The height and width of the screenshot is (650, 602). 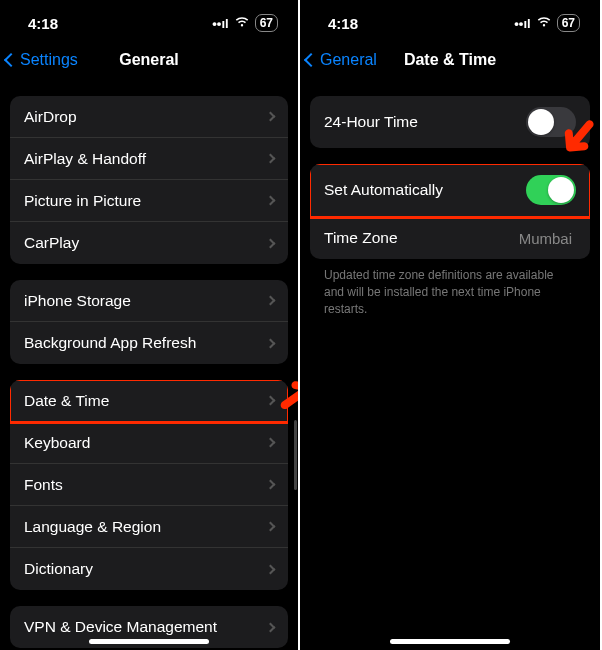 What do you see at coordinates (149, 201) in the screenshot?
I see `row-picture-in-picture: Picture in Picture` at bounding box center [149, 201].